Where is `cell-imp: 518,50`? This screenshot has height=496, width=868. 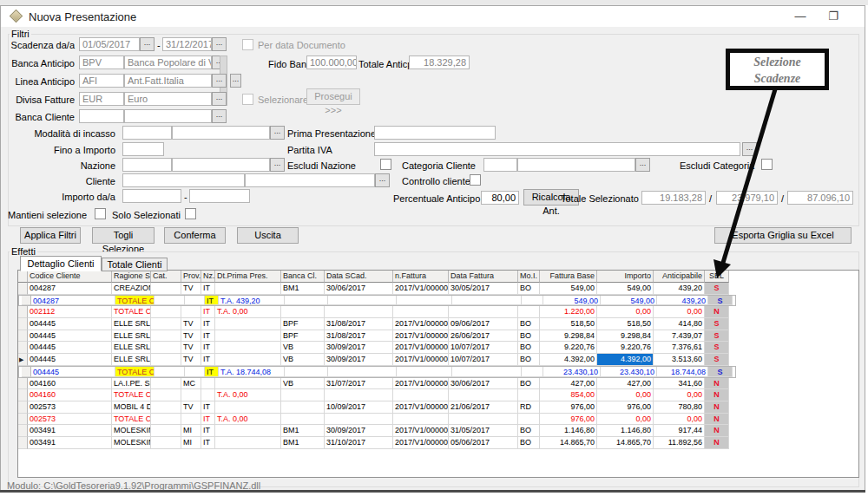 cell-imp: 518,50 is located at coordinates (625, 324).